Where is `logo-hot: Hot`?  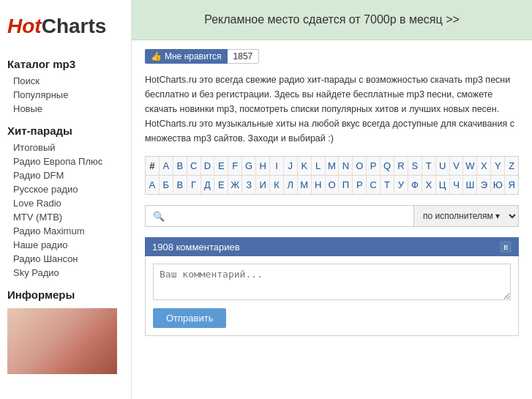 logo-hot: Hot is located at coordinates (25, 26).